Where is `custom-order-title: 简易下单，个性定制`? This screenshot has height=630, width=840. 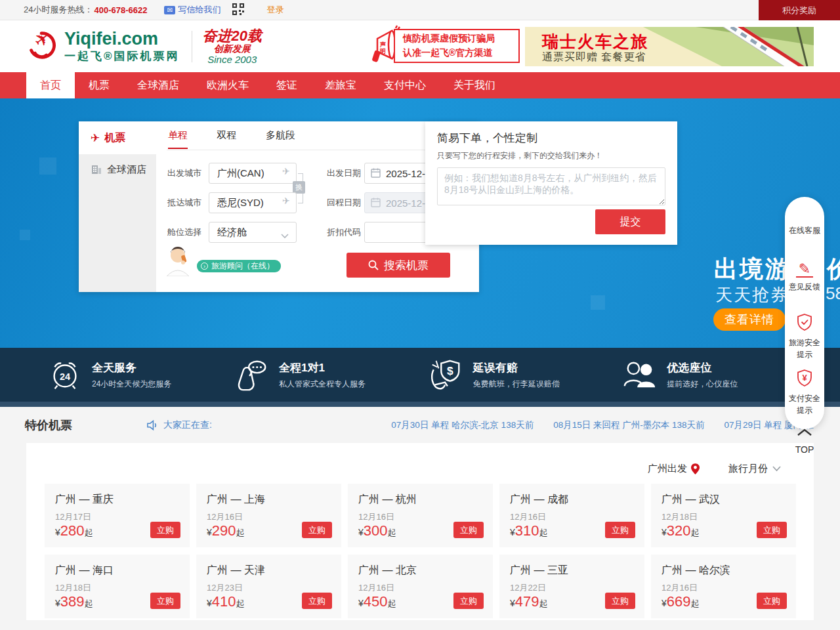 custom-order-title: 简易下单，个性定制 is located at coordinates (551, 138).